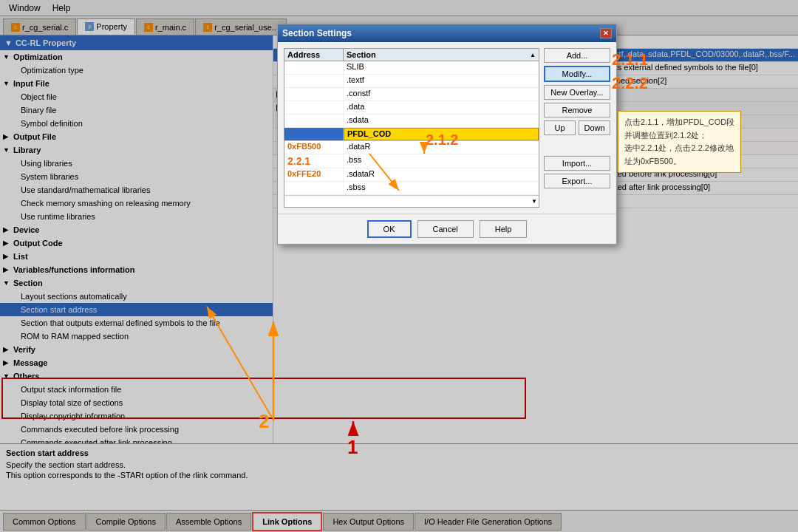  Describe the element at coordinates (441, 121) in the screenshot. I see `cell-section: .sdata` at that location.